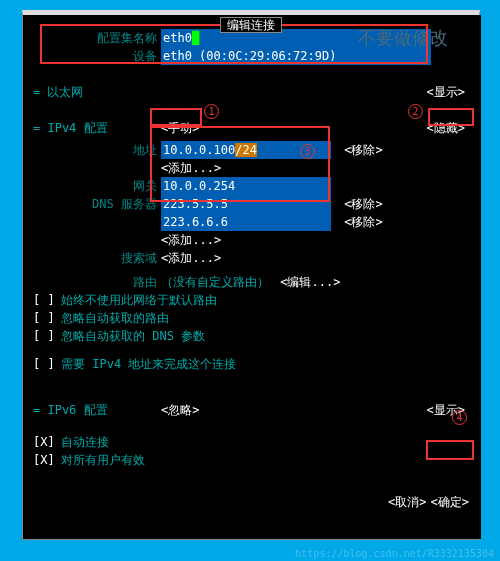  Describe the element at coordinates (103, 460) in the screenshot. I see `allusers-label: 对所有用户有效` at that location.